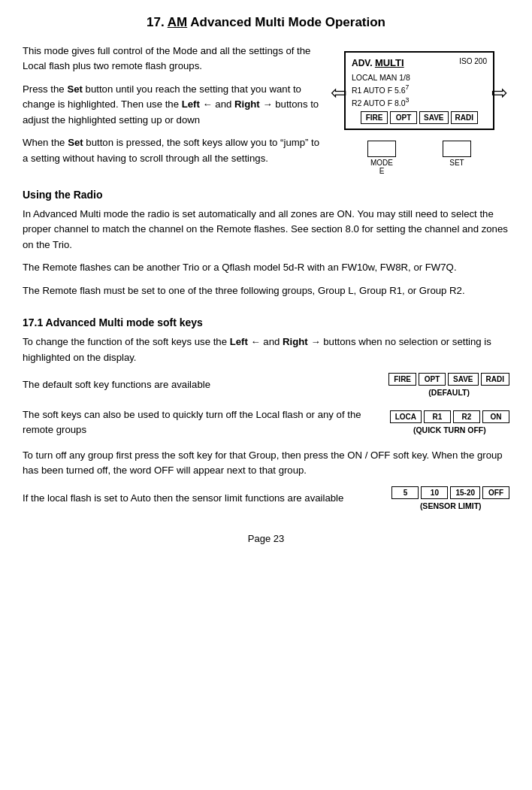  Describe the element at coordinates (266, 230) in the screenshot. I see `radio-p1: In Advanced Multi mode the radio is set …` at that location.